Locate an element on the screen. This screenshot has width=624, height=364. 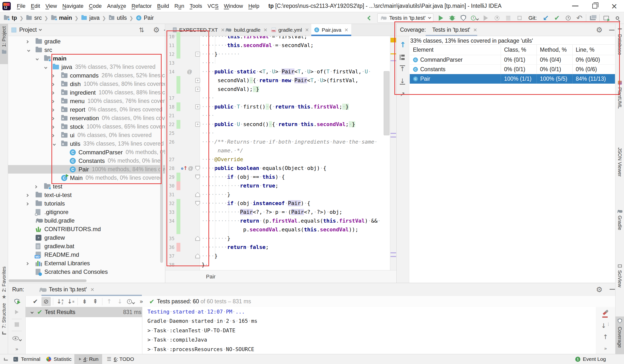
breadcrumb-src: ❯src is located at coordinates (29, 18).